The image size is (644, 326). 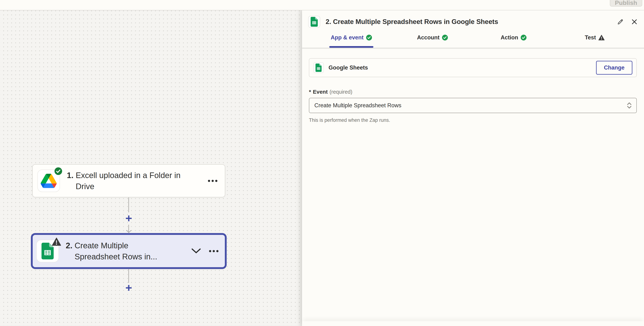 What do you see at coordinates (412, 22) in the screenshot?
I see `panel-title: 2. Create Multiple Spreadsheet Rows in G…` at bounding box center [412, 22].